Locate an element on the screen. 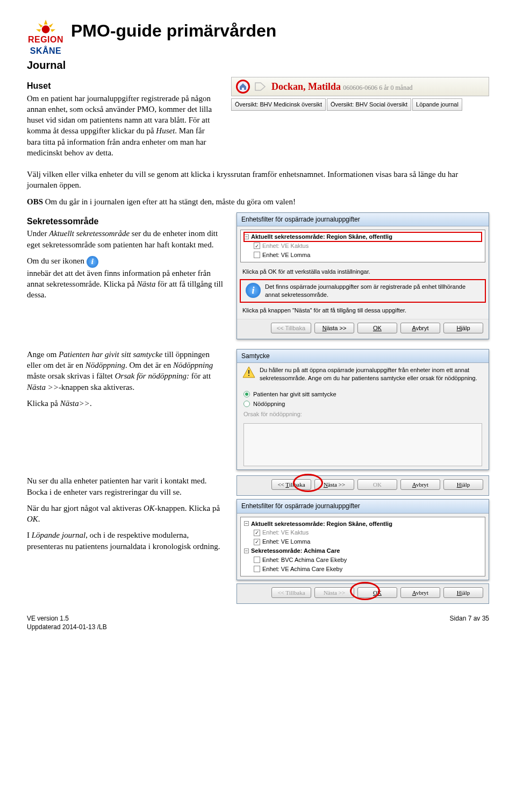 The height and width of the screenshot is (812, 516). unit-tree: − Aktuellt sekretessområde: Region Skåne… is located at coordinates (363, 246).